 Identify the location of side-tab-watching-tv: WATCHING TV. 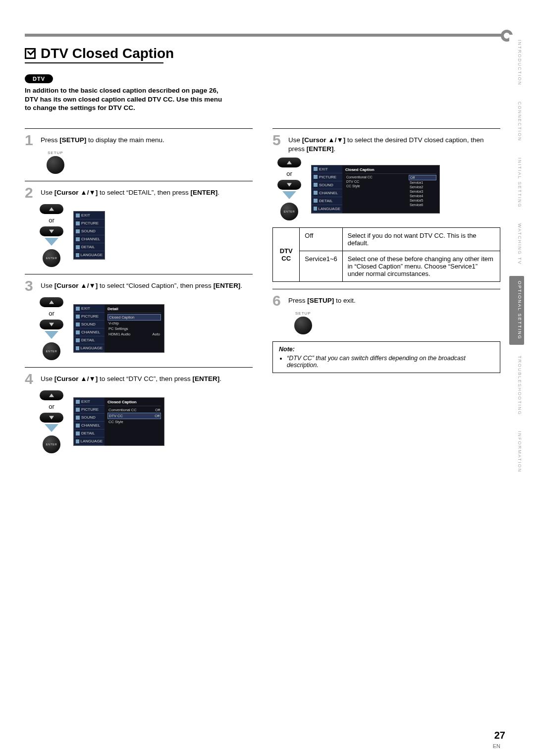
(517, 244).